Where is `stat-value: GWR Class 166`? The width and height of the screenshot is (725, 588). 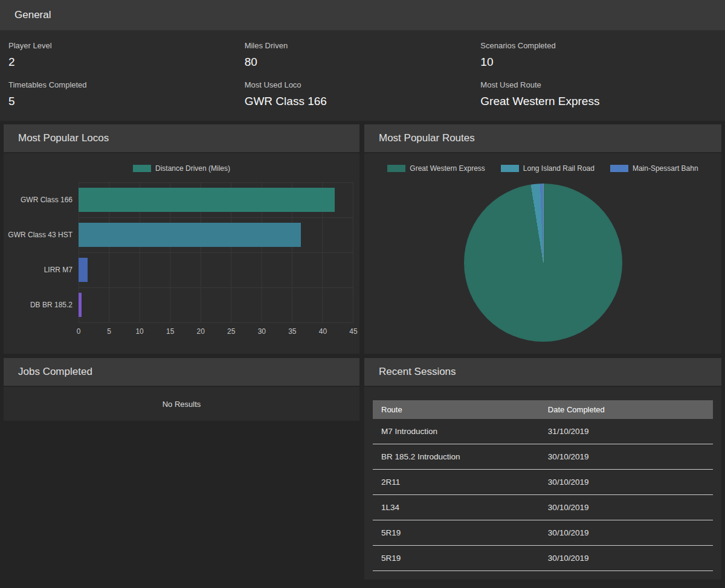 stat-value: GWR Class 166 is located at coordinates (362, 101).